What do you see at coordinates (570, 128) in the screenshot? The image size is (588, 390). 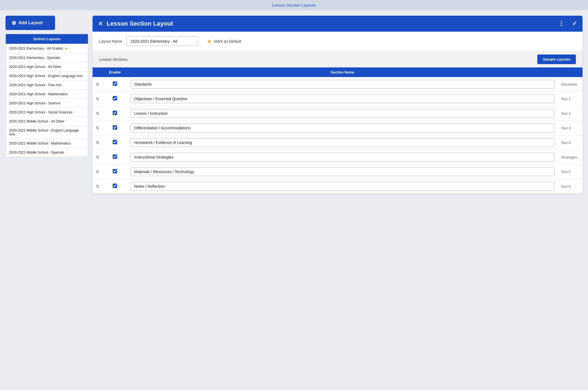 I see `section-type: Text 3` at bounding box center [570, 128].